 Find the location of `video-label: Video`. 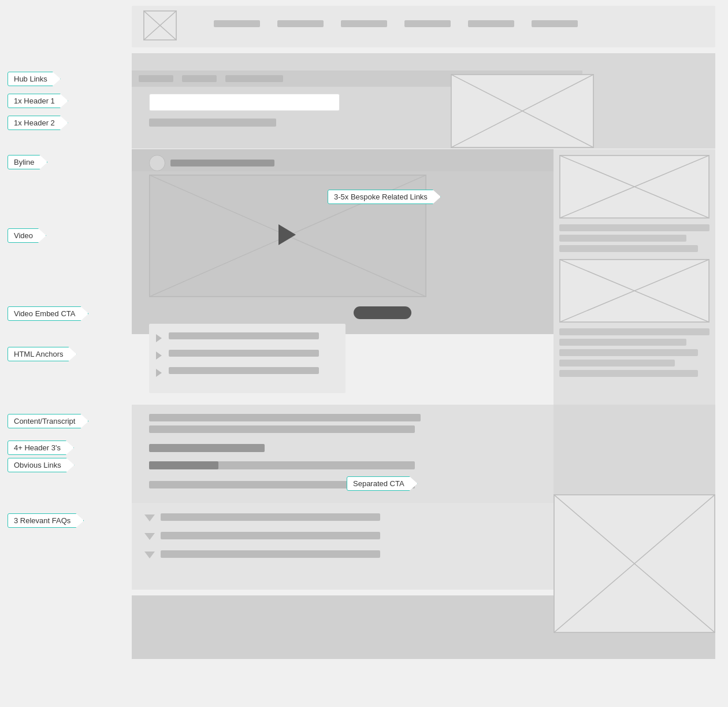

video-label: Video is located at coordinates (27, 236).